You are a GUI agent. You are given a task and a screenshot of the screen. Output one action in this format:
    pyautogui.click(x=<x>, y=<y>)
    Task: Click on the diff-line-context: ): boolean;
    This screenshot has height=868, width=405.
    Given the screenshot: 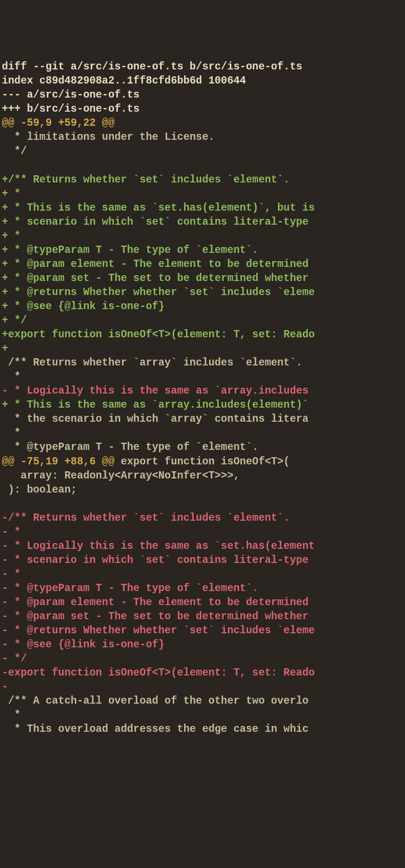 What is the action you would take?
    pyautogui.click(x=202, y=490)
    